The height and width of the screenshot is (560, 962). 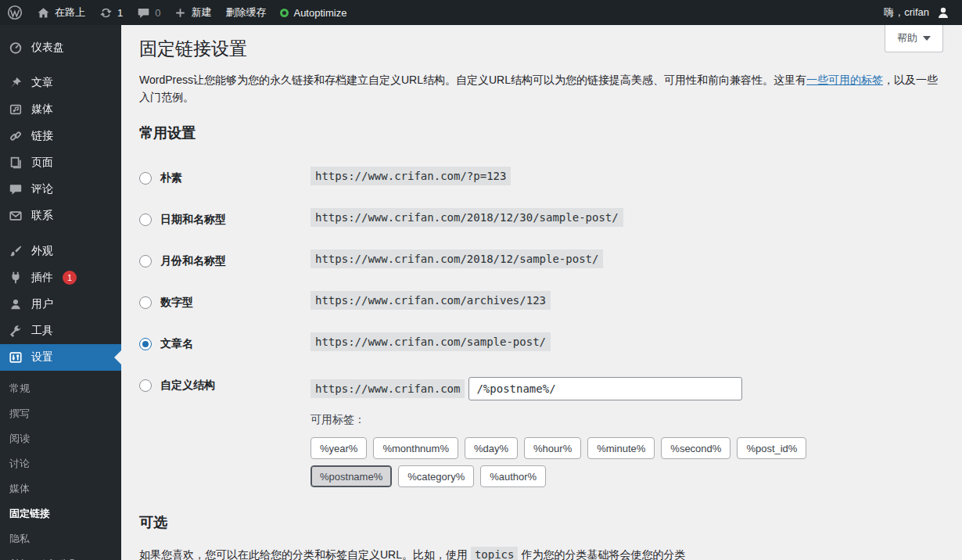 What do you see at coordinates (16, 357) in the screenshot?
I see `settings-sliders-icon` at bounding box center [16, 357].